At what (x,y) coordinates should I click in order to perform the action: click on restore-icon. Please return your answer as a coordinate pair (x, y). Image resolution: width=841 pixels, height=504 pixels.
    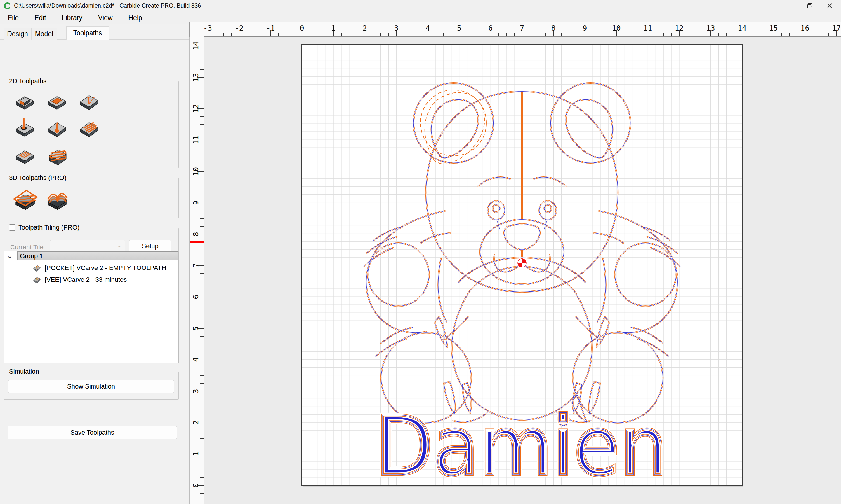
    Looking at the image, I should click on (810, 6).